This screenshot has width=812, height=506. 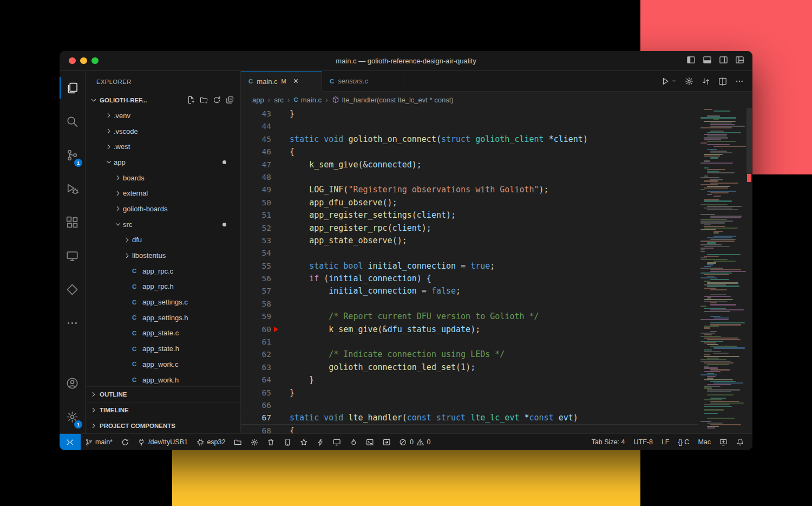 What do you see at coordinates (281, 81) in the screenshot?
I see `tab-main.c: Cmain.cM×` at bounding box center [281, 81].